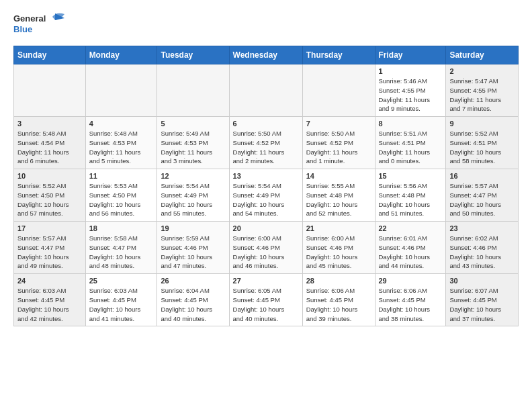 The width and height of the screenshot is (532, 411). What do you see at coordinates (482, 228) in the screenshot?
I see `day-number: 23` at bounding box center [482, 228].